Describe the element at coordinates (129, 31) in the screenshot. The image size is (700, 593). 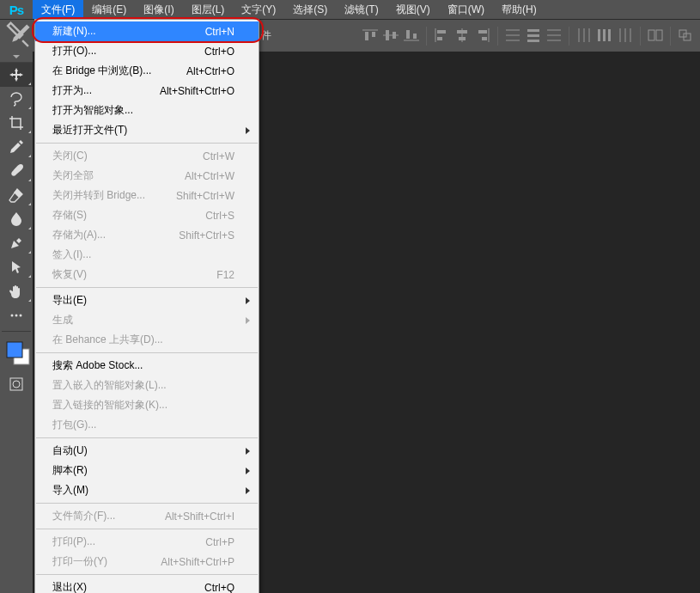
I see `menu-item-label: 新建(N)...` at that location.